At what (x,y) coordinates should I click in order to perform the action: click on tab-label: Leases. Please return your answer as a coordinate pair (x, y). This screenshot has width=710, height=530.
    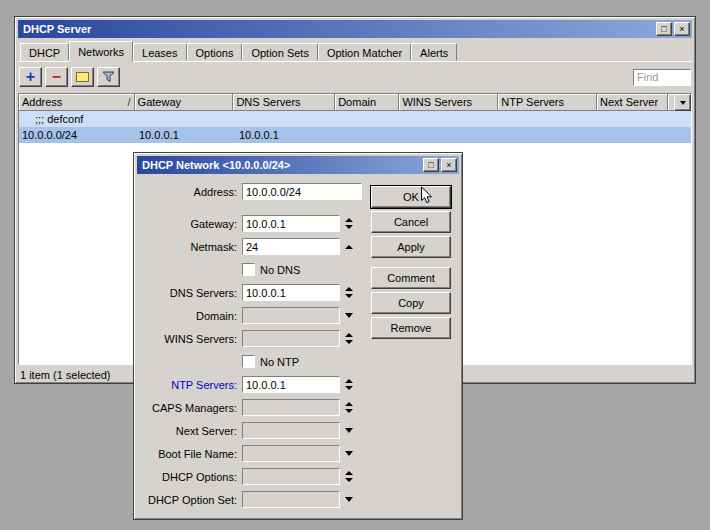
    Looking at the image, I should click on (160, 53).